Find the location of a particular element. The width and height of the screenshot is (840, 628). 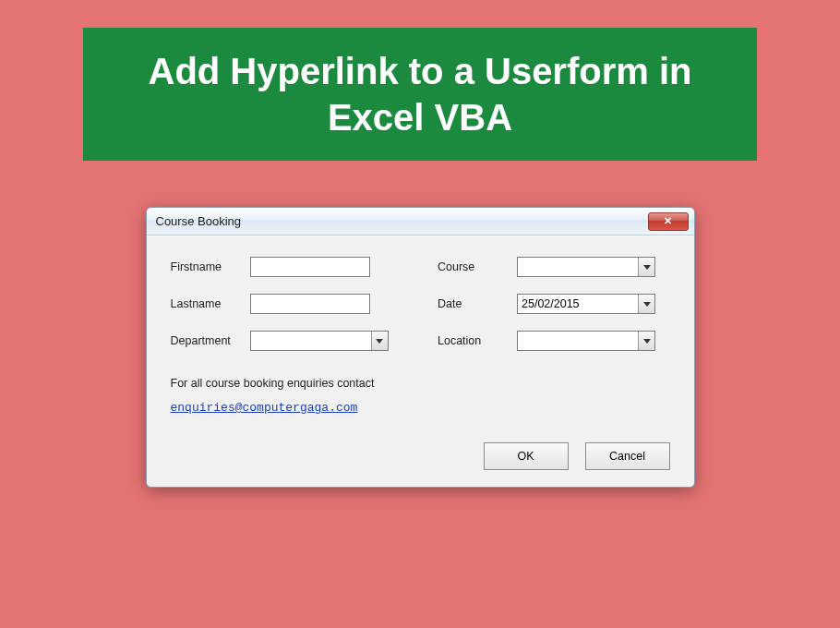

label-department: Department is located at coordinates (210, 341).